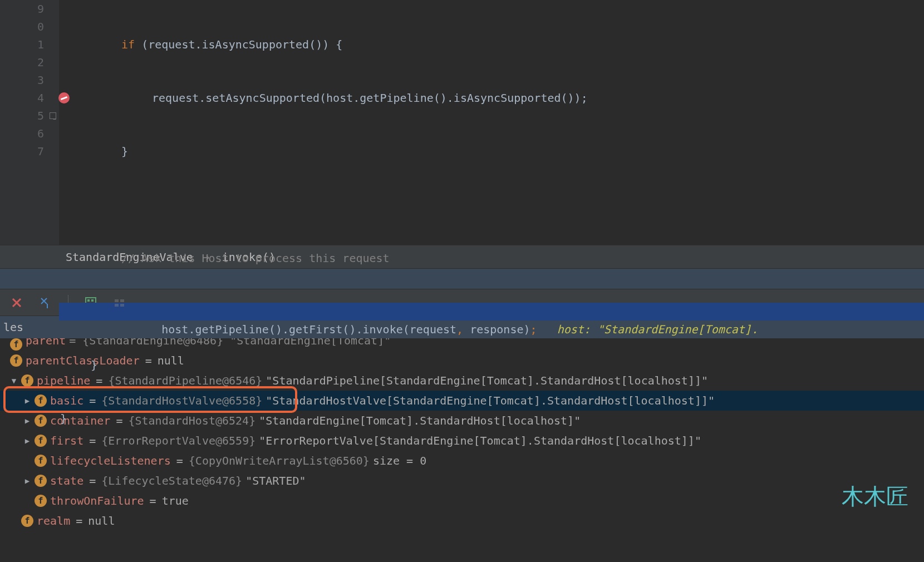 This screenshot has height=562, width=924. I want to click on variable-row: f throwOnFailure = true, so click(462, 501).